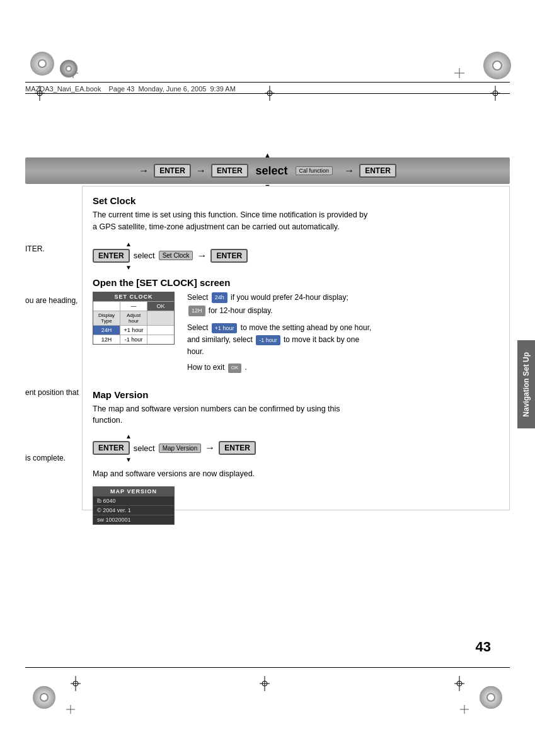  What do you see at coordinates (495, 94) in the screenshot?
I see `crosshair-top-right` at bounding box center [495, 94].